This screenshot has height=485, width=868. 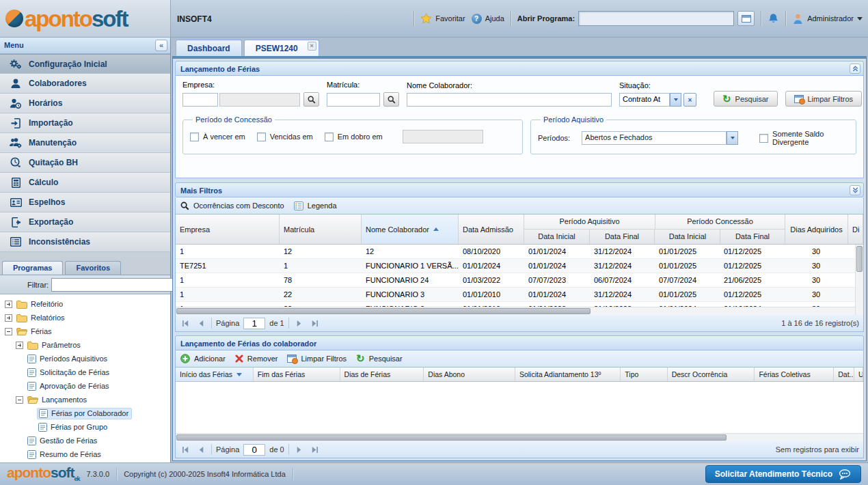 I want to click on adicionar-button: Adicionar, so click(x=203, y=359).